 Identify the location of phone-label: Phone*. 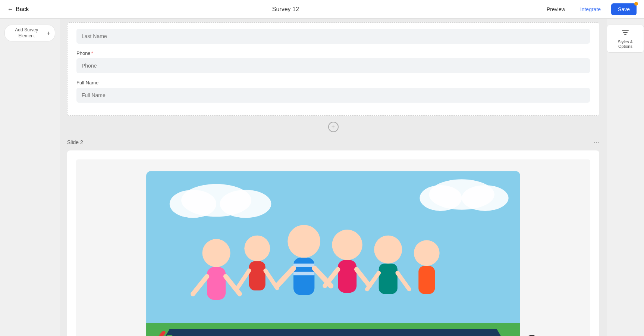
(333, 53).